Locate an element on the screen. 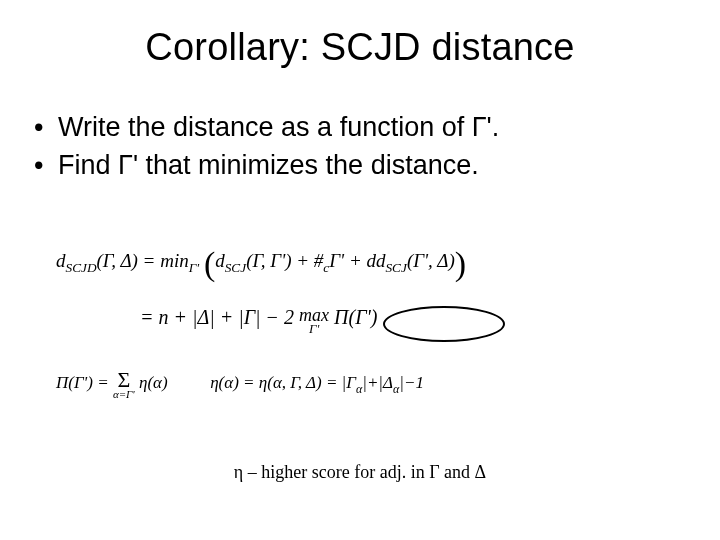  eq3-sum: Σα=Γ' is located at coordinates (124, 384).